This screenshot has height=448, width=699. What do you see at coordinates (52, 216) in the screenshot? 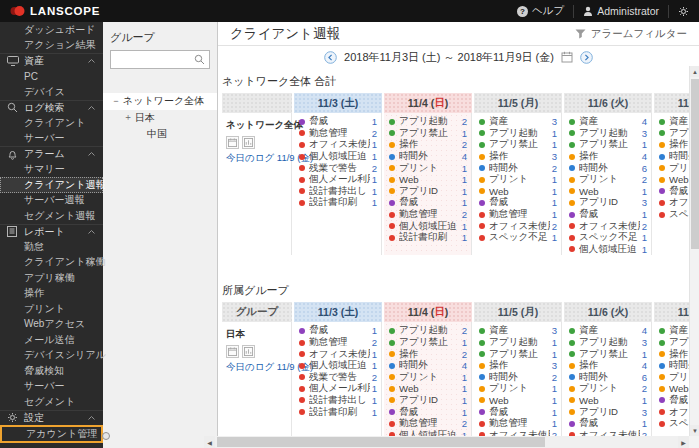
I see `sidebar-item-12: セグメント週報` at bounding box center [52, 216].